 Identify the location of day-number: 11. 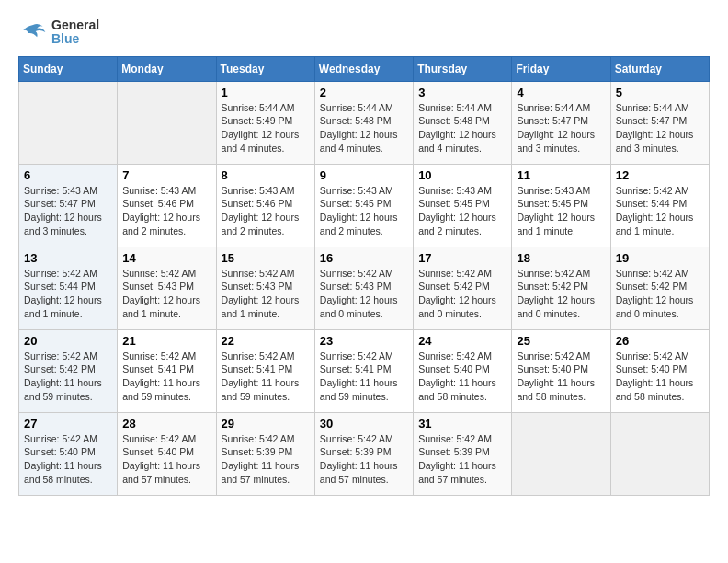
(561, 175).